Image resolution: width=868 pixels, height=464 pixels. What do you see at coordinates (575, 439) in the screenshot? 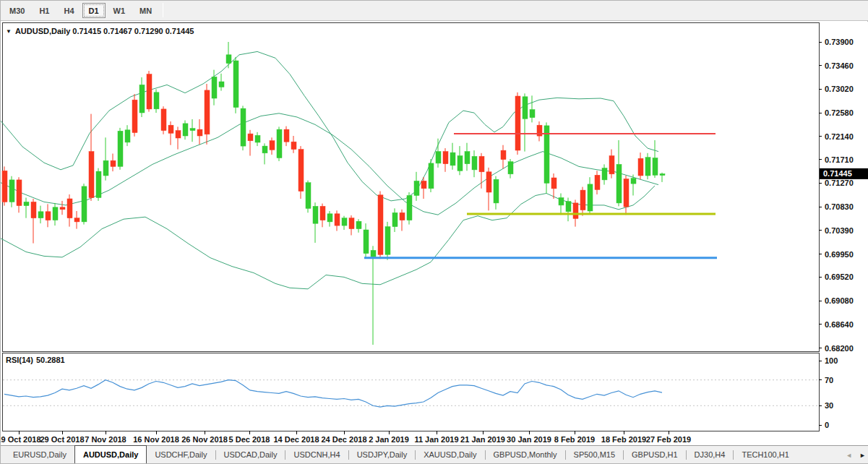
I see `date-tick-label: 8 Feb 2019` at bounding box center [575, 439].